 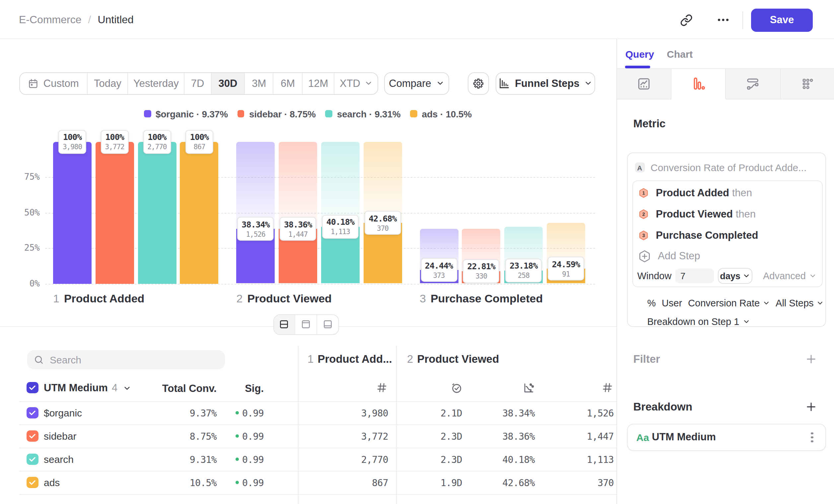 What do you see at coordinates (799, 303) in the screenshot?
I see `measure-scope-select: All Steps` at bounding box center [799, 303].